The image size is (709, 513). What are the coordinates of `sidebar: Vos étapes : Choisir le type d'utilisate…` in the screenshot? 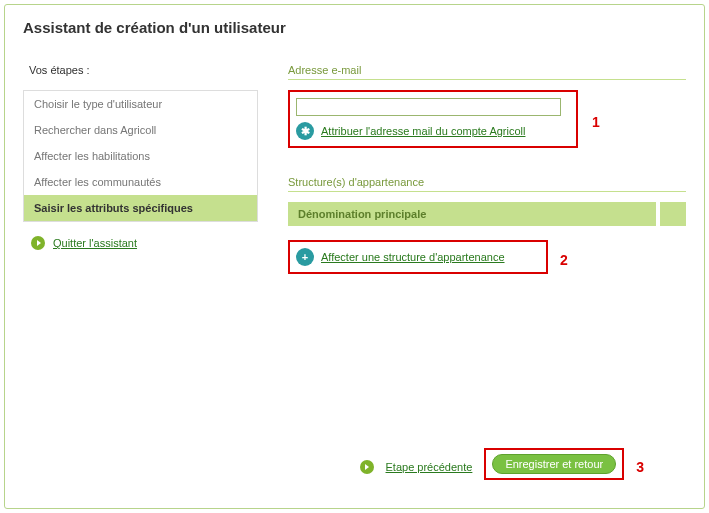 It's located at (140, 157).